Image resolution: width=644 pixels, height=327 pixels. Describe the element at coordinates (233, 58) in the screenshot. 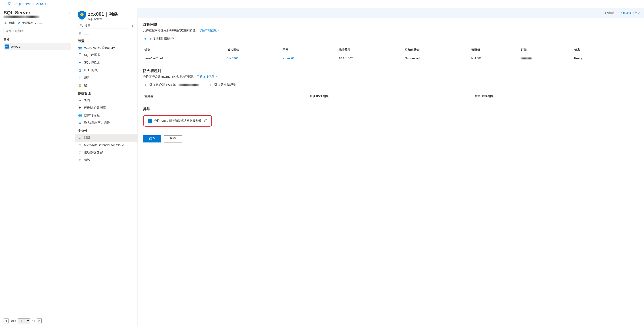

I see `cell-vnet-link: VNET01` at that location.